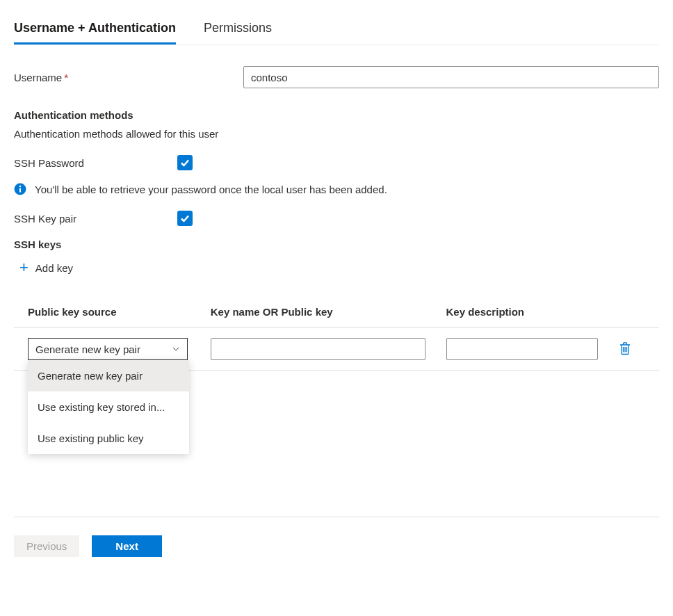 The height and width of the screenshot is (616, 673). Describe the element at coordinates (108, 349) in the screenshot. I see `key-source-select-button: Generate new key pair` at that location.